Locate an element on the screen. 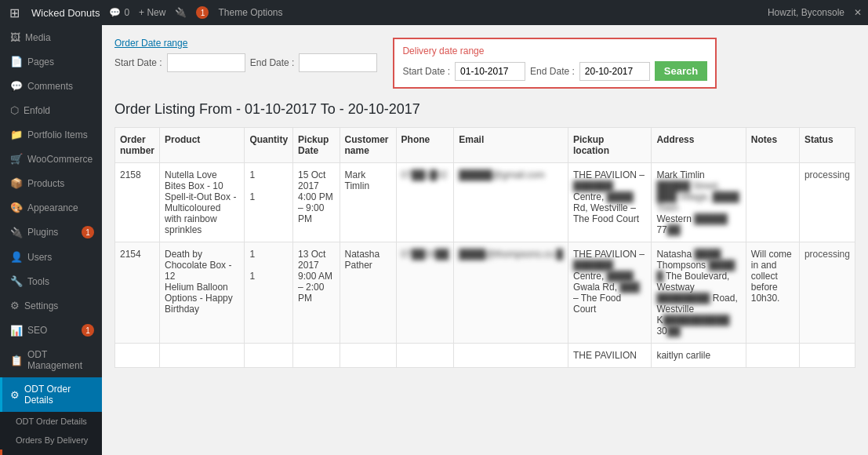 The width and height of the screenshot is (868, 455). table-row: THE PAVILION kaitlyn carlile is located at coordinates (485, 356).